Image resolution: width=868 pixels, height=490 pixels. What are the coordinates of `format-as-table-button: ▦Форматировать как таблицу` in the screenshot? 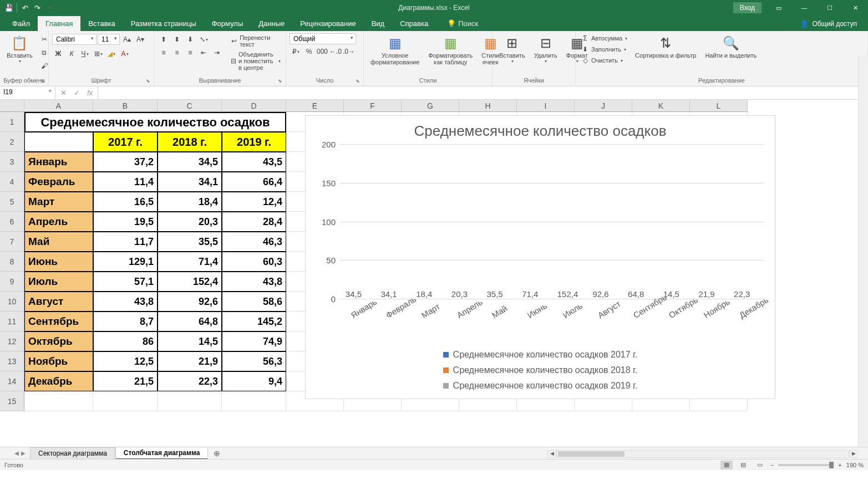 It's located at (450, 50).